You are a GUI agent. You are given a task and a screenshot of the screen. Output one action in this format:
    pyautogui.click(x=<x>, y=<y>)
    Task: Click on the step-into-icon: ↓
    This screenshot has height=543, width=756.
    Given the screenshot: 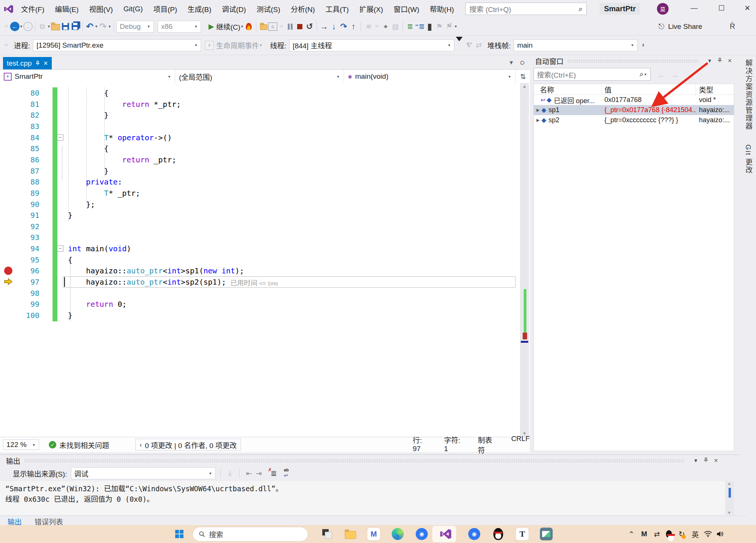 What is the action you would take?
    pyautogui.click(x=334, y=27)
    